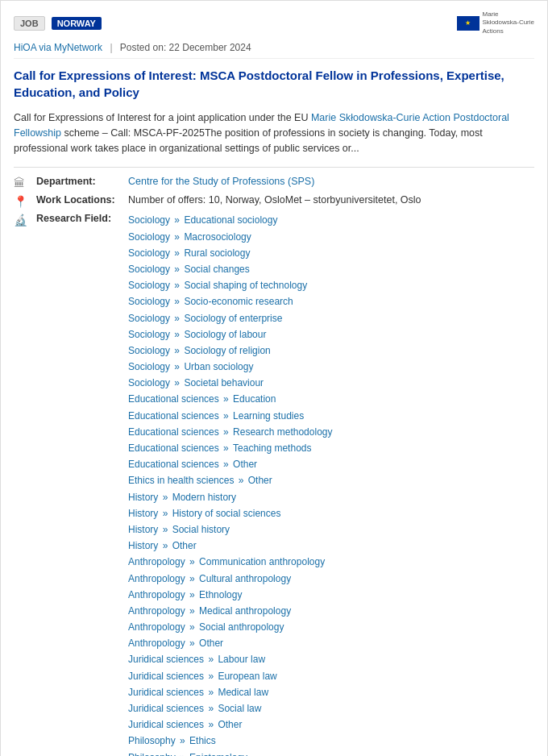  Describe the element at coordinates (233, 432) in the screenshot. I see `research-field-item: Educational sciences » Research methodol…` at that location.